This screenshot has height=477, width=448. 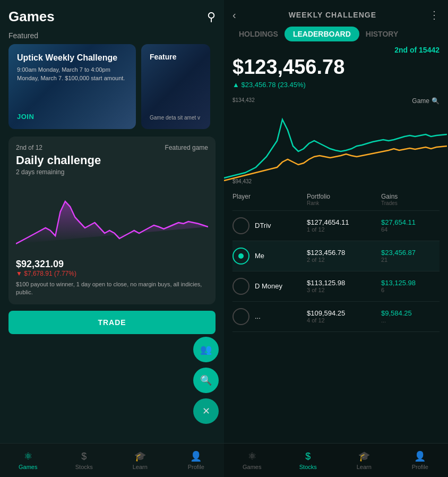 What do you see at coordinates (260, 256) in the screenshot?
I see `player-name-me: Me` at bounding box center [260, 256].